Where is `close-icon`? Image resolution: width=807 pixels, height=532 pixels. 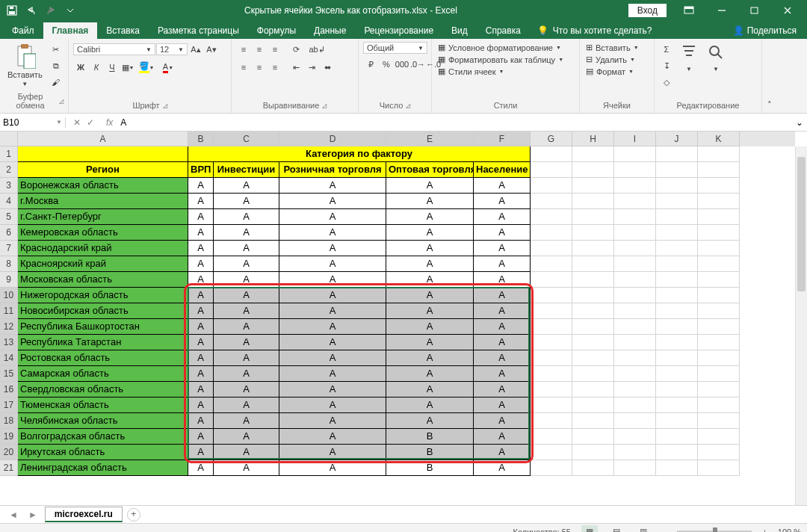
close-icon is located at coordinates (788, 10).